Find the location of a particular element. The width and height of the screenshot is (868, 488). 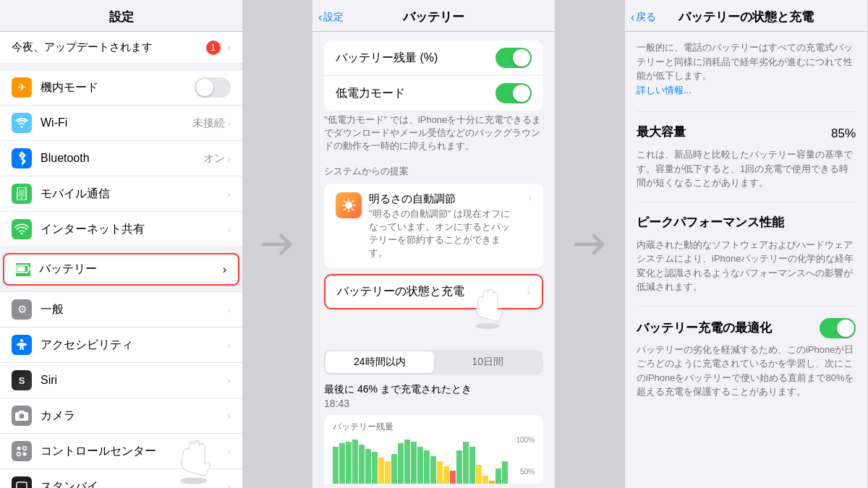

sidebar-item-battery: バッテリー › is located at coordinates (122, 269).